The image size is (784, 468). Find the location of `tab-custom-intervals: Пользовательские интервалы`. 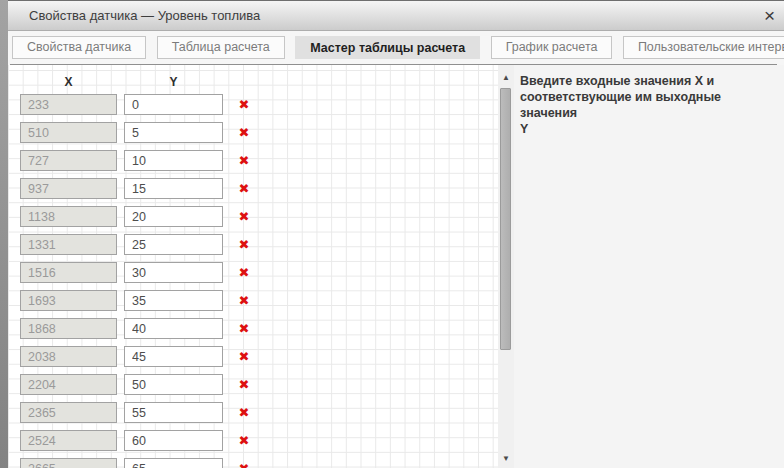

tab-custom-intervals: Пользовательские интервалы is located at coordinates (704, 48).